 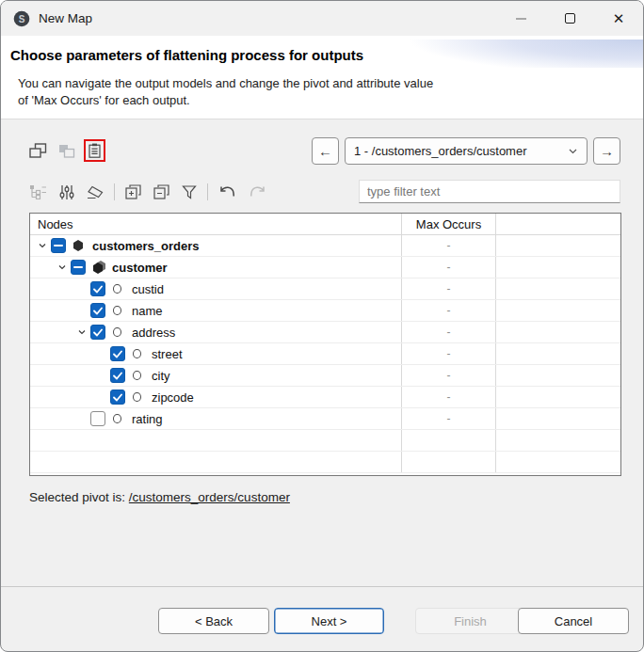 What do you see at coordinates (326, 151) in the screenshot?
I see `previous-output-button: ←` at bounding box center [326, 151].